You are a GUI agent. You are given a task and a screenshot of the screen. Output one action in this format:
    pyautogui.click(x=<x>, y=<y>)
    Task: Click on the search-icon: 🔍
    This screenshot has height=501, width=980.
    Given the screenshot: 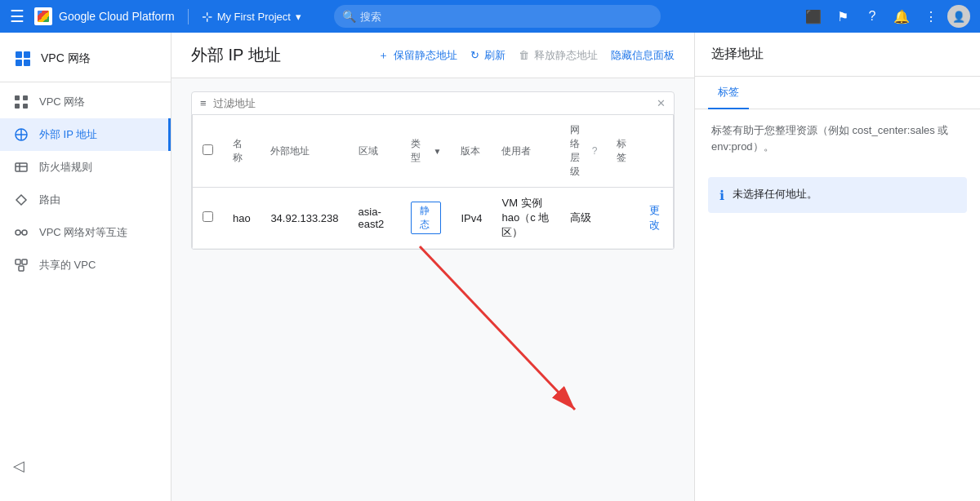 What is the action you would take?
    pyautogui.click(x=350, y=16)
    